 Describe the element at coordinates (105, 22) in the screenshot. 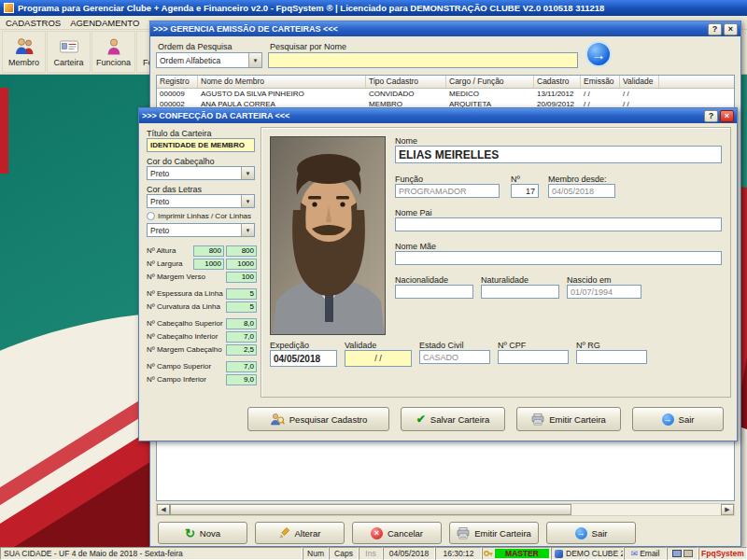

I see `menu-agendamento: AGENDAMENTO` at that location.